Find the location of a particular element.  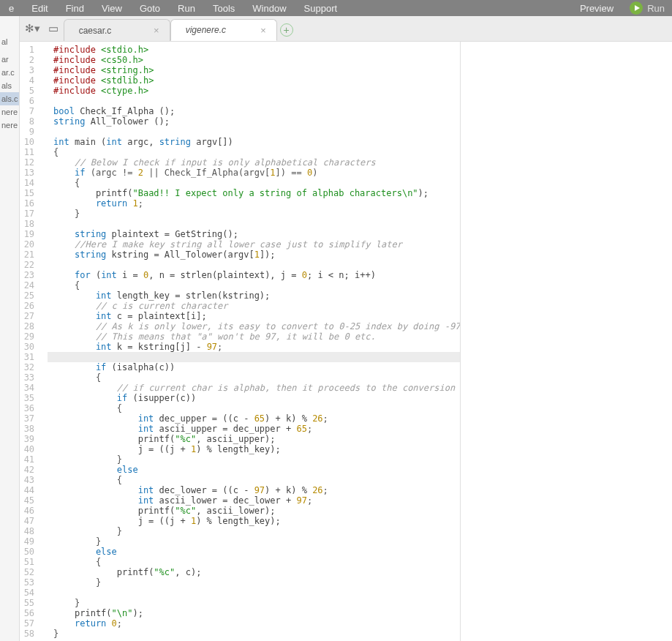

panel-icon: ▭ is located at coordinates (53, 31).